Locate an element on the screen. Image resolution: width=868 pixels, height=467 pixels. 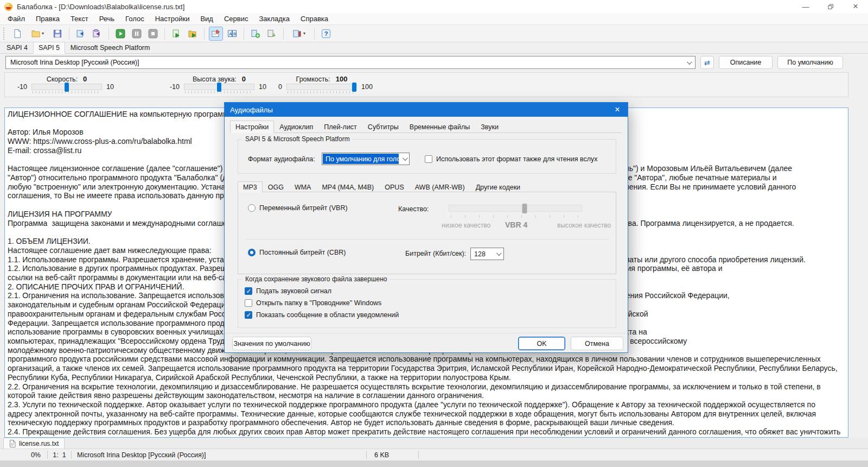
cbr-radio-row: Постоянный битрейт (CBR) is located at coordinates (297, 253).